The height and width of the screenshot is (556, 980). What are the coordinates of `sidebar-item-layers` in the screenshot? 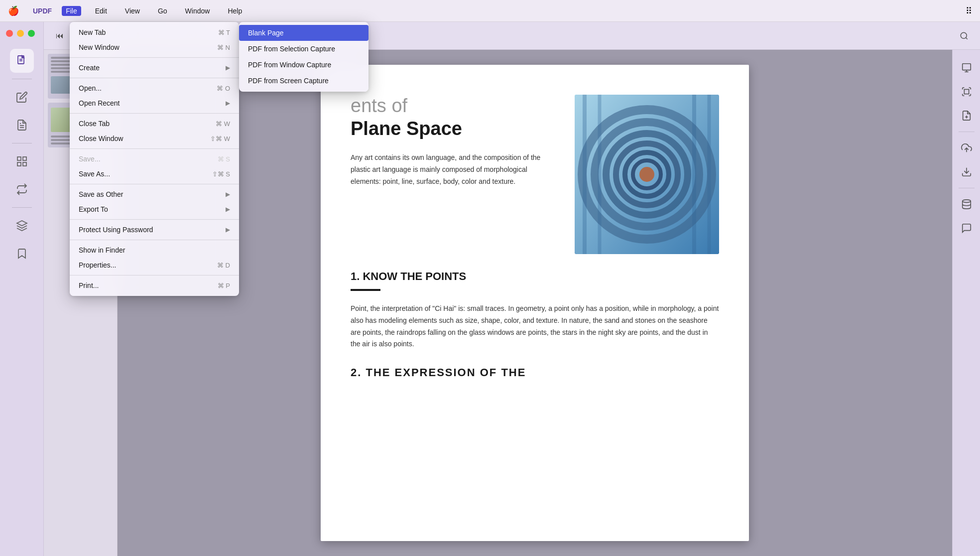 It's located at (22, 226).